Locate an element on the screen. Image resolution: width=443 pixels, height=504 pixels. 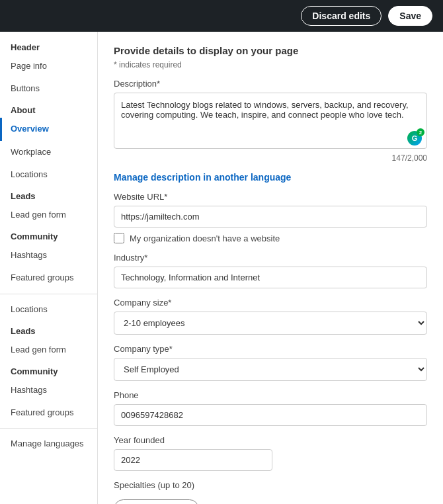
sidebar-item-header: Header is located at coordinates (49, 46).